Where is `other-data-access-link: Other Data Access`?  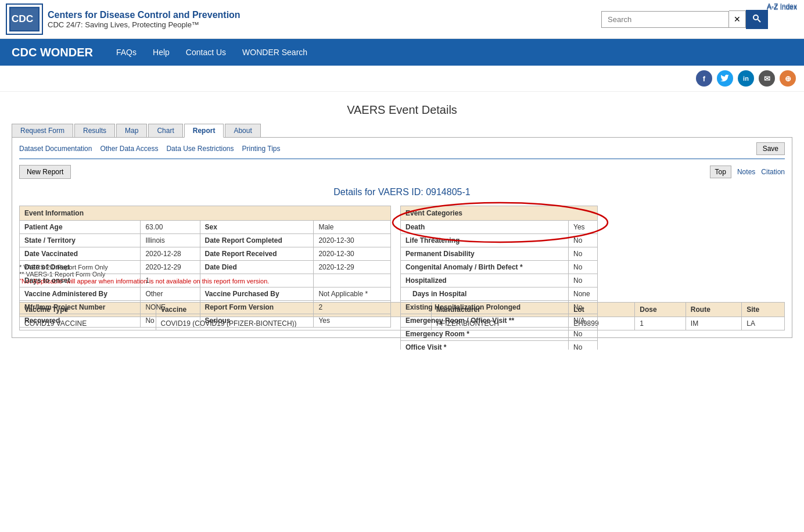 other-data-access-link: Other Data Access is located at coordinates (129, 149).